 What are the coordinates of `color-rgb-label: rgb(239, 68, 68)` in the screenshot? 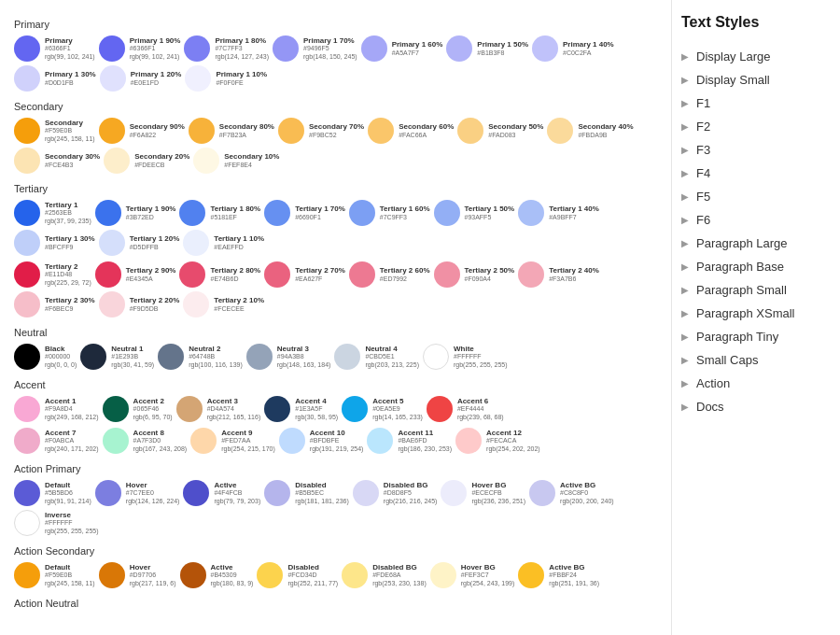 It's located at (481, 417).